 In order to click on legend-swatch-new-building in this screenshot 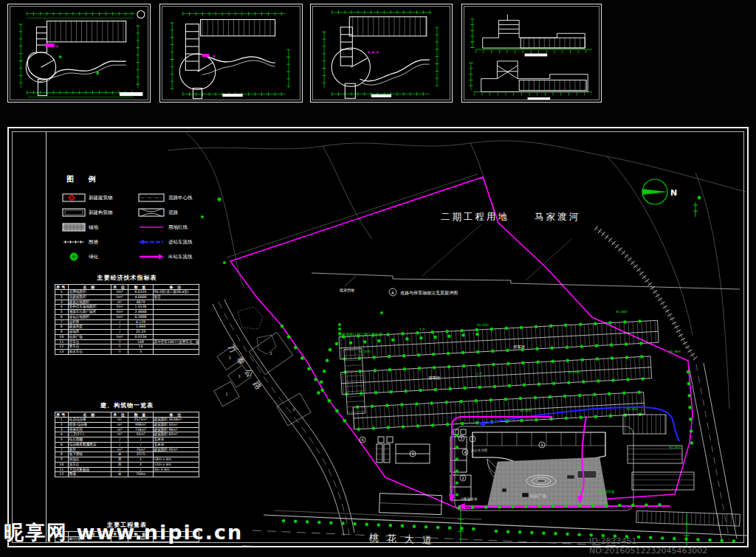, I will do `click(74, 198)`.